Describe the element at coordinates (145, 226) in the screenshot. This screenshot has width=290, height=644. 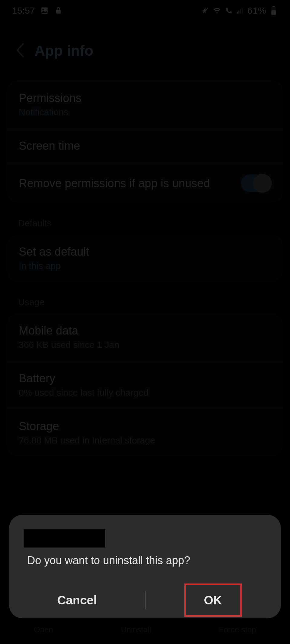
I see `defaults-label: Defaults` at that location.